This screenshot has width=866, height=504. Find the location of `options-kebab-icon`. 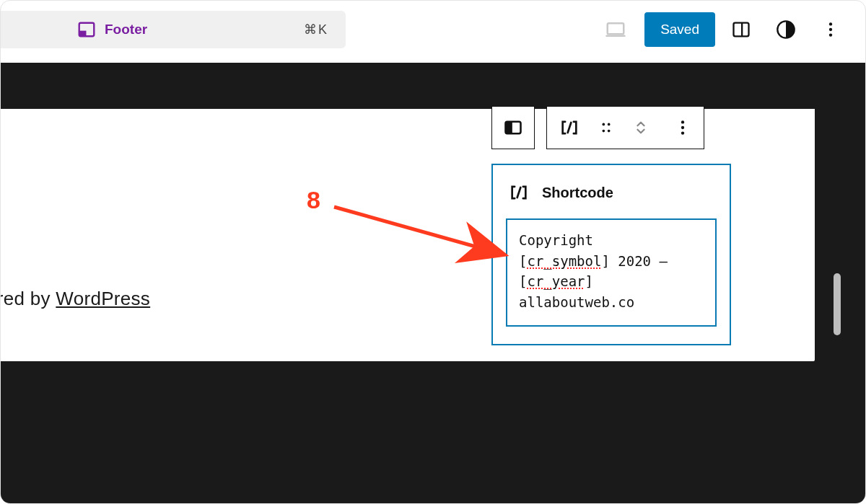

options-kebab-icon is located at coordinates (831, 30).